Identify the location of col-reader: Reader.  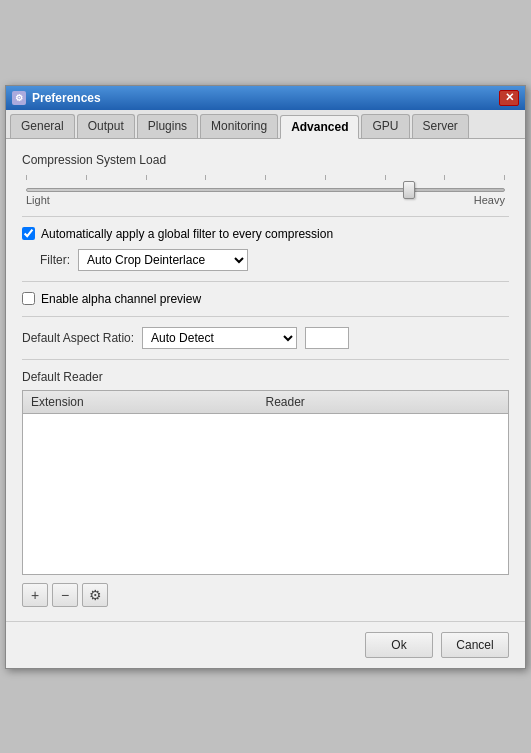
(384, 402).